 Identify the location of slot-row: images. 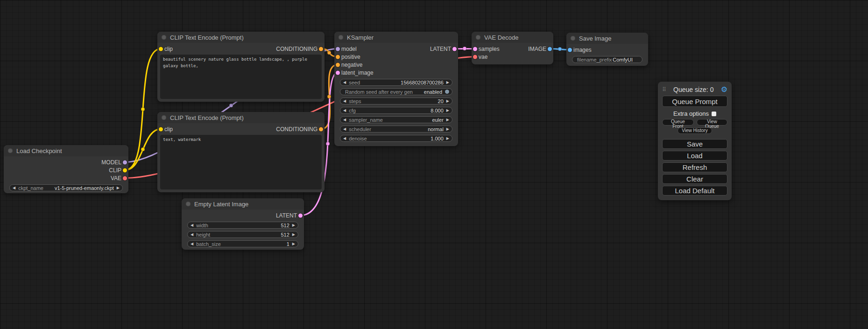
(607, 49).